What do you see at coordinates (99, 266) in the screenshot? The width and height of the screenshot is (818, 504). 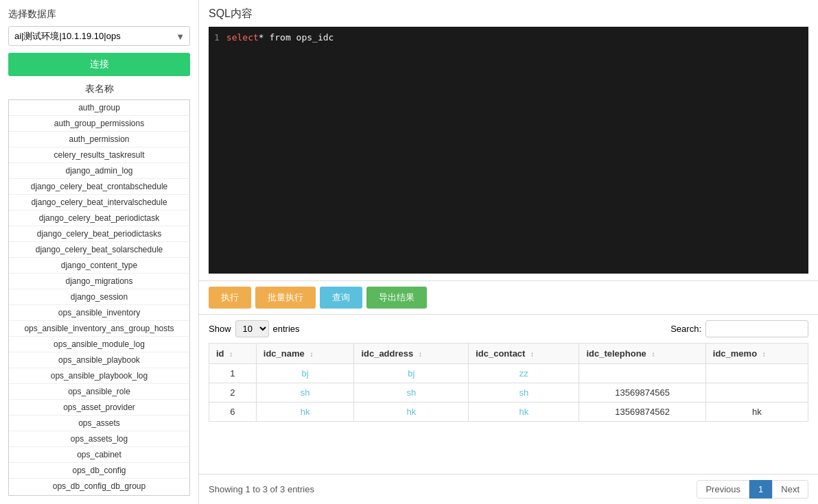 I see `table-list-item: django_content_type` at bounding box center [99, 266].